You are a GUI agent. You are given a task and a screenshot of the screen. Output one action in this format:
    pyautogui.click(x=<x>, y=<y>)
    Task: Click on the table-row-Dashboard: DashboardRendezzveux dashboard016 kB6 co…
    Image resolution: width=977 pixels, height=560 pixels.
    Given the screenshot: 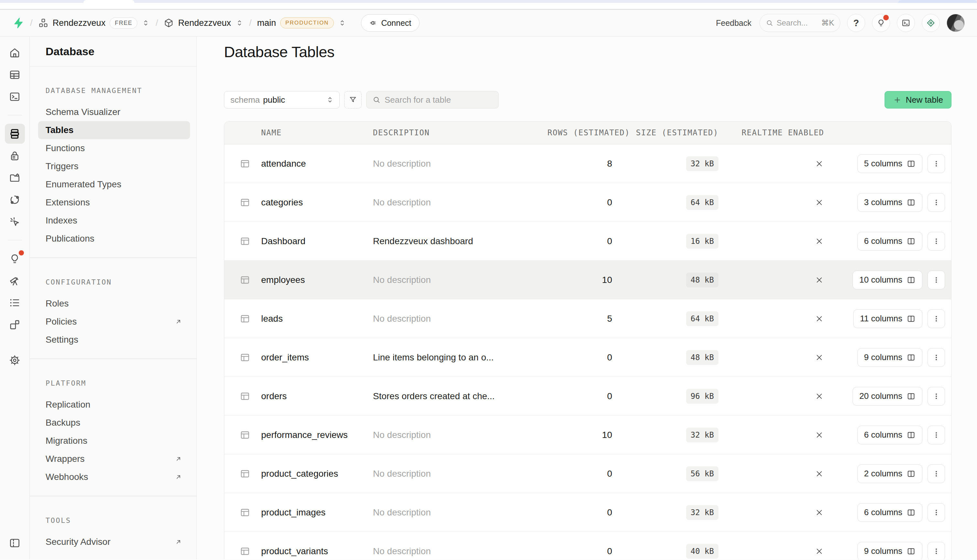 What is the action you would take?
    pyautogui.click(x=588, y=242)
    